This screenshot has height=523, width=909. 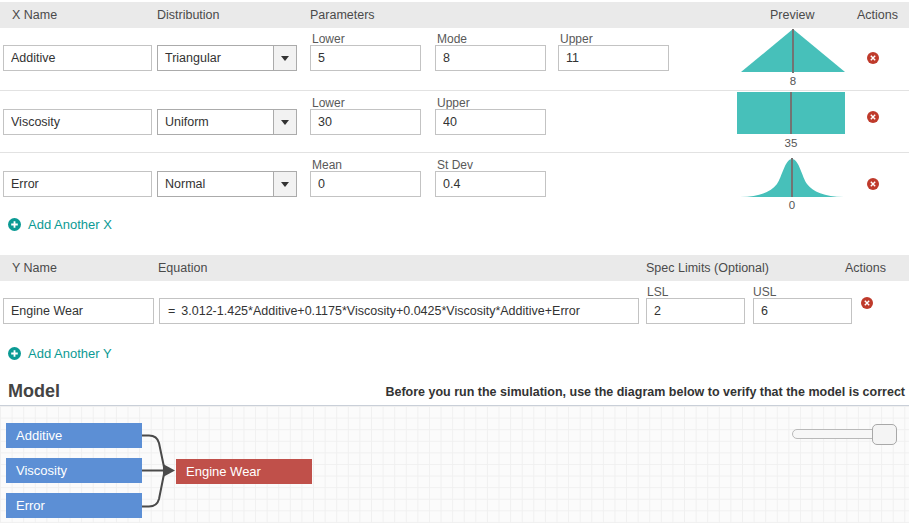 I want to click on x-table-header: X Name Distribution Parameters Preview A…, so click(x=454, y=15).